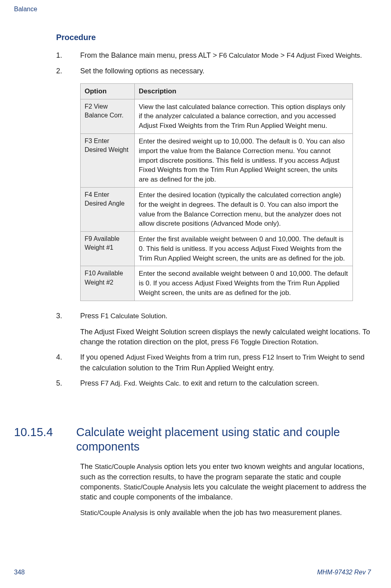 The width and height of the screenshot is (391, 588). What do you see at coordinates (107, 209) in the screenshot?
I see `option-name: F4 Enter Desired Angle` at bounding box center [107, 209].